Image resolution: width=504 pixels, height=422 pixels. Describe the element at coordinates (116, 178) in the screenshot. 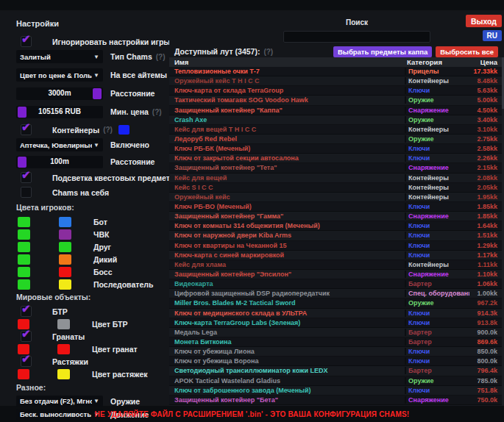

I see `quest-items-label: Подсветка квестовых предметов` at that location.